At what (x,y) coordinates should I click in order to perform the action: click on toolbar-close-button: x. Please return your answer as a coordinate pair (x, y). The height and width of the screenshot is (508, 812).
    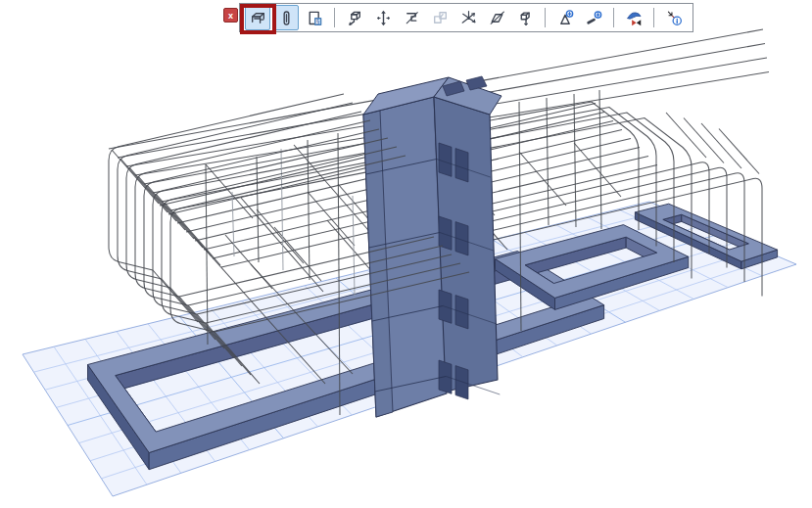
    Looking at the image, I should click on (231, 16).